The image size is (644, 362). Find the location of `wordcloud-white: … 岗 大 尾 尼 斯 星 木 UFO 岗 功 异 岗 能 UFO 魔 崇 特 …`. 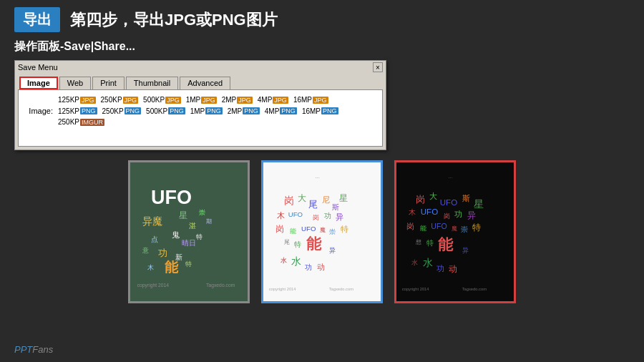

wordcloud-white: … 岗 大 尾 尼 斯 星 木 UFO 岗 功 异 岗 能 UFO 魔 崇 特 … is located at coordinates (322, 232).